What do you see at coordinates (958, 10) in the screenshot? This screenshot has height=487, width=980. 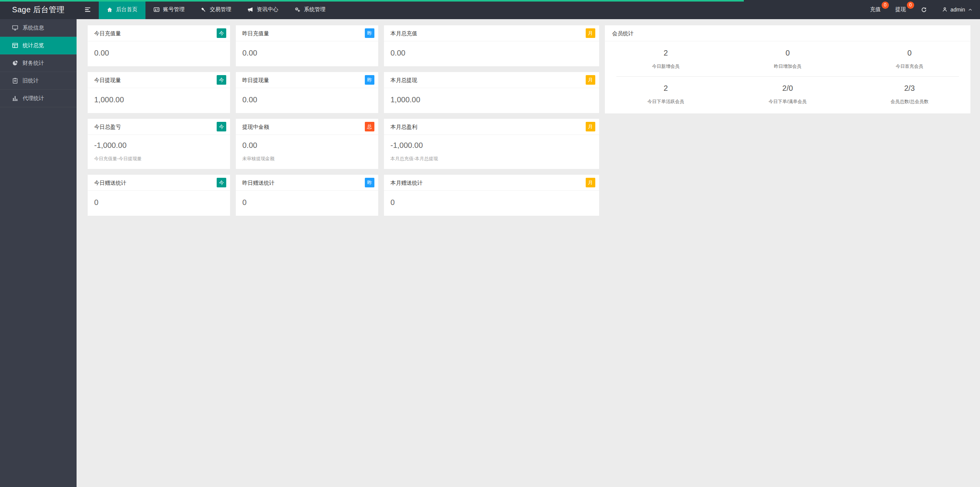 I see `username: admin` at bounding box center [958, 10].